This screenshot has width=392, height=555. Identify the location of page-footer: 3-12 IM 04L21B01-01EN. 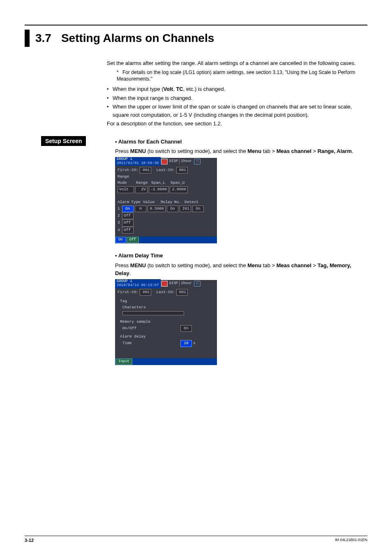
(196, 539).